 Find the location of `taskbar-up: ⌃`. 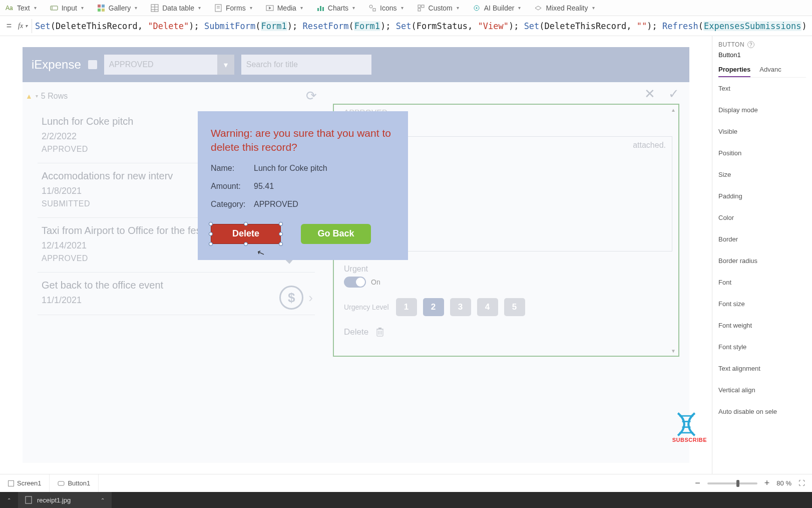

taskbar-up: ⌃ is located at coordinates (9, 500).